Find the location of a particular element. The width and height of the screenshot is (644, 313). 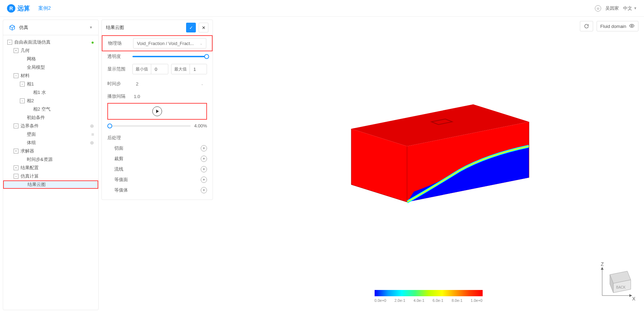

tree-item: 相2 空气 is located at coordinates (51, 109).